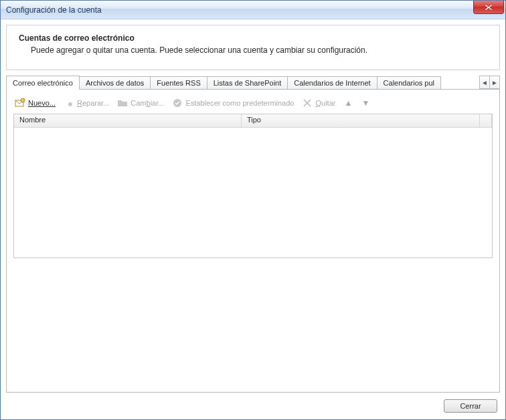 This screenshot has width=506, height=420. What do you see at coordinates (240, 103) in the screenshot?
I see `set-default-label: Establecer como predeterminado` at bounding box center [240, 103].